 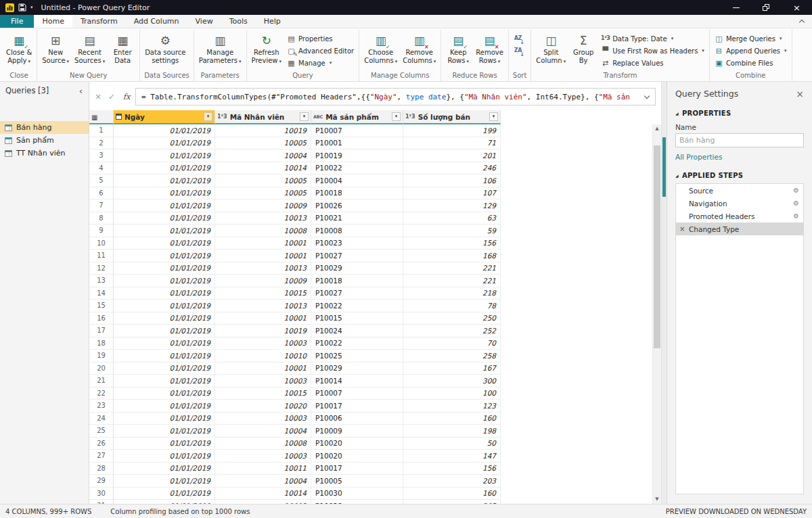 What do you see at coordinates (165, 48) in the screenshot?
I see `data-source-settings-button: ⚙Data sourcesettings` at bounding box center [165, 48].